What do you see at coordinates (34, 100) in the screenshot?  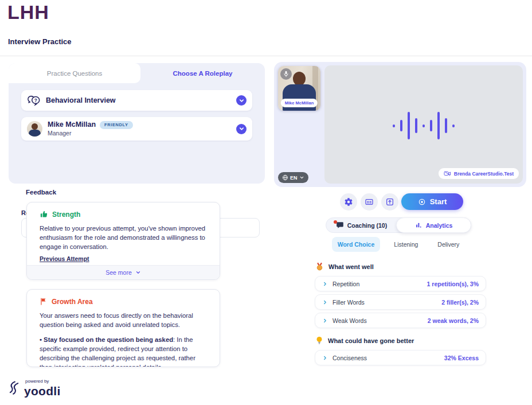 I see `chat-question-icon: ?` at bounding box center [34, 100].